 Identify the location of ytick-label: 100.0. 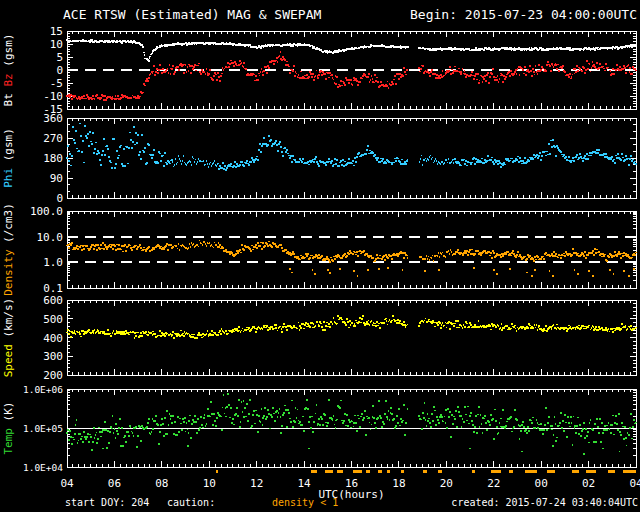
(46, 212).